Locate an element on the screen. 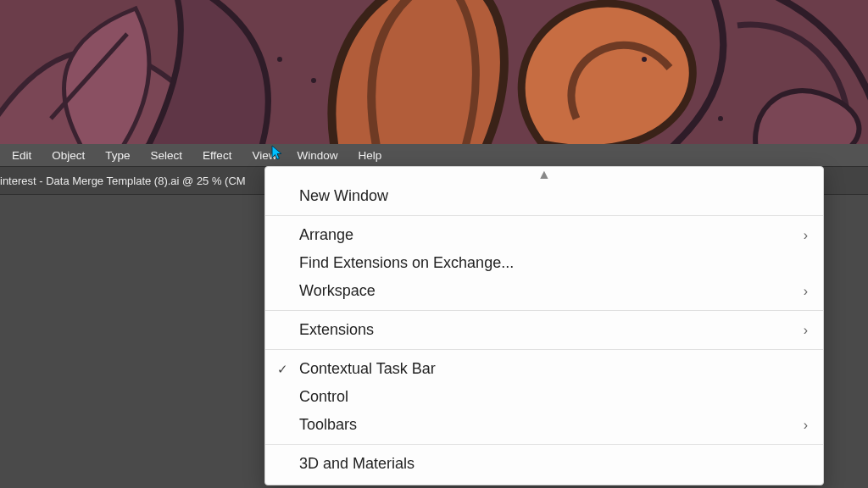 The image size is (868, 488). menu-item-label: New Window is located at coordinates (554, 197).